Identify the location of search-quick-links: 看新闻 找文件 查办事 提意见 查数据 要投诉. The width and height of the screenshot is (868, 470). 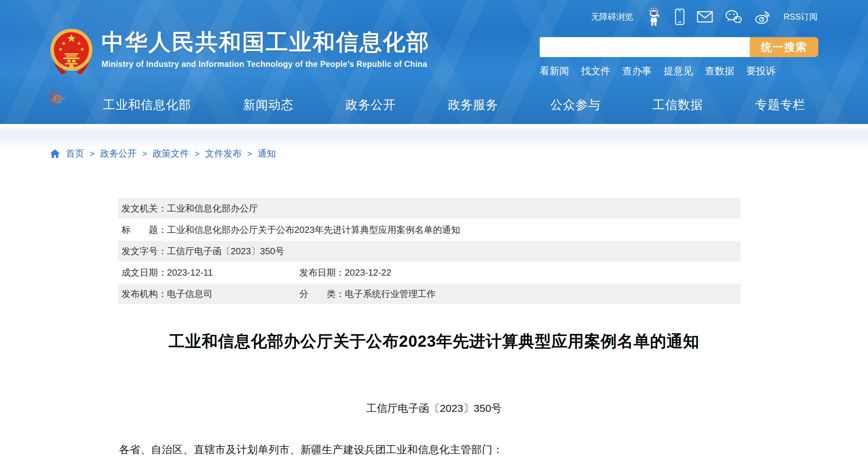
(658, 71).